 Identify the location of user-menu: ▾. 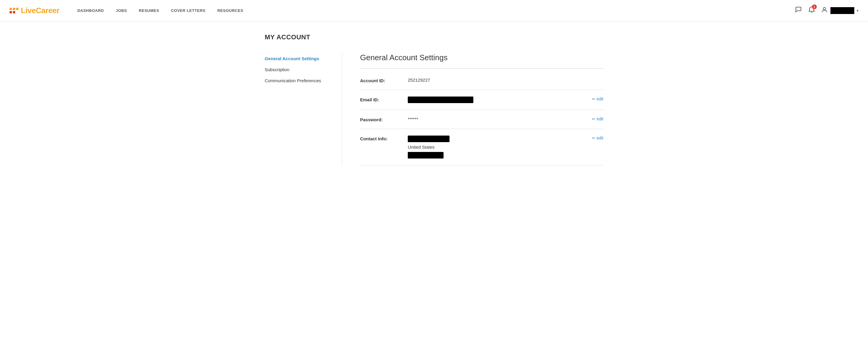
(840, 11).